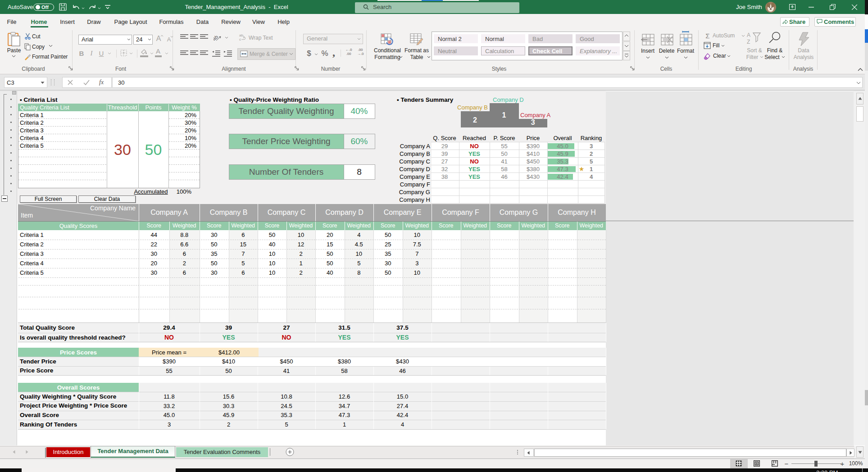 The image size is (868, 472). I want to click on svg-text: c, so click(240, 39).